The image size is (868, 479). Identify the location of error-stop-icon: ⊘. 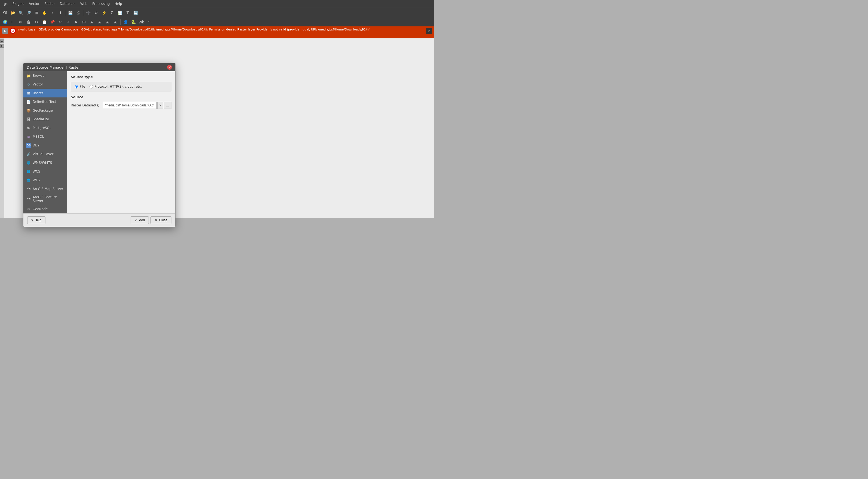
(13, 31).